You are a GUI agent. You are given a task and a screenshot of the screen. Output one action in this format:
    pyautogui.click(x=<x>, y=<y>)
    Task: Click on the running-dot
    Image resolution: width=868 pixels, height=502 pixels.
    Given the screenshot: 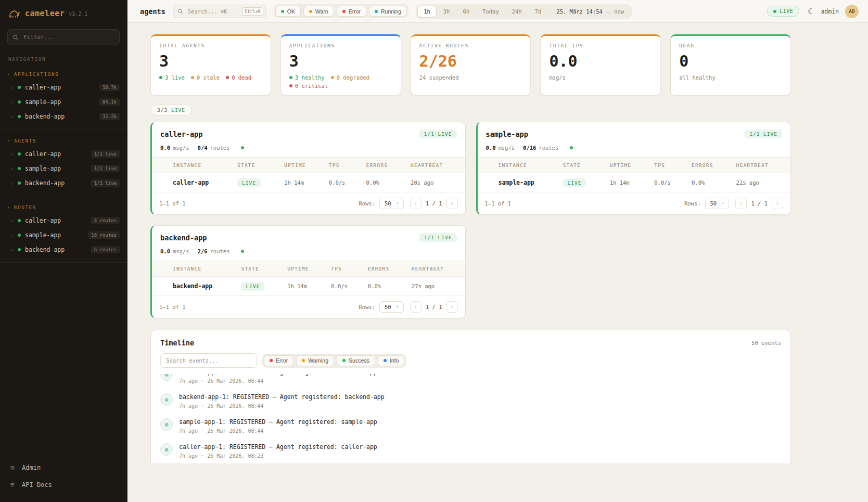 What is the action you would take?
    pyautogui.click(x=376, y=11)
    